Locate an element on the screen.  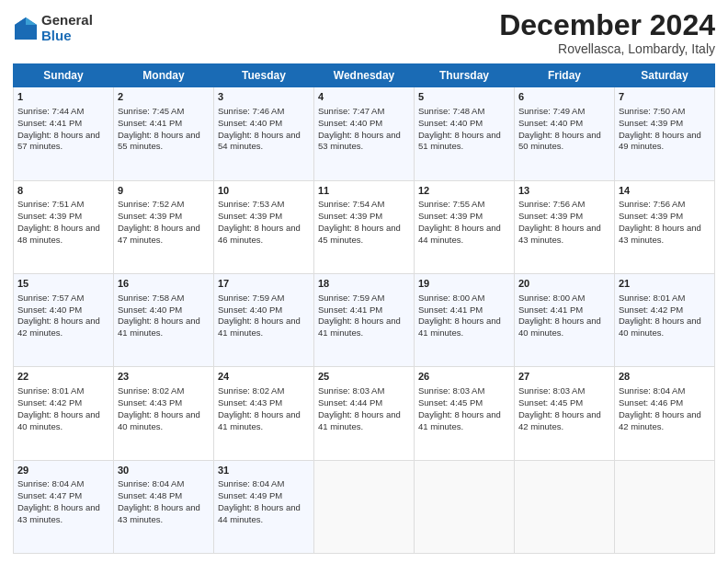
day-number: 11 is located at coordinates (364, 191).